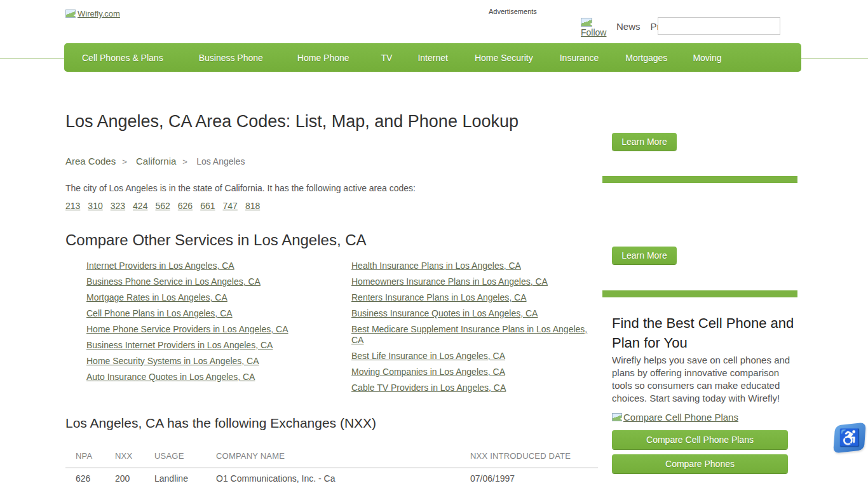 The width and height of the screenshot is (868, 488). Describe the element at coordinates (159, 313) in the screenshot. I see `service-link: Cell Phone Plans in Los Angeles, CA` at that location.